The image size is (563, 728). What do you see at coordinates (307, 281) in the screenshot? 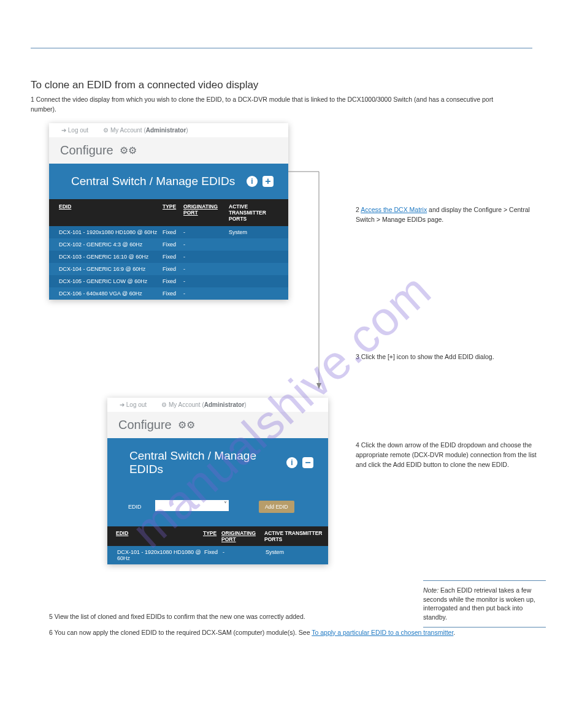
I see `callout-arrow` at bounding box center [307, 281].